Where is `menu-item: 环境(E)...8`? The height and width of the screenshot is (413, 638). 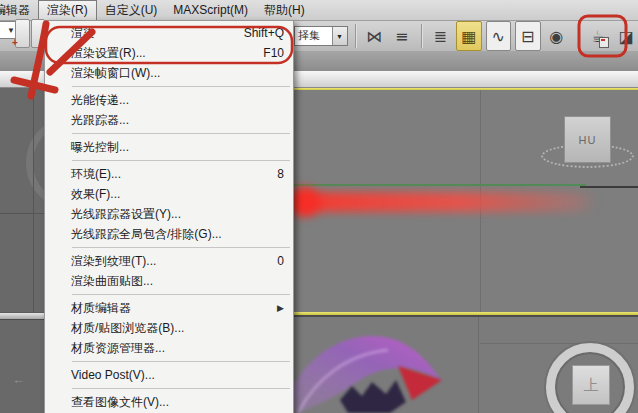 menu-item: 环境(E)...8 is located at coordinates (169, 174).